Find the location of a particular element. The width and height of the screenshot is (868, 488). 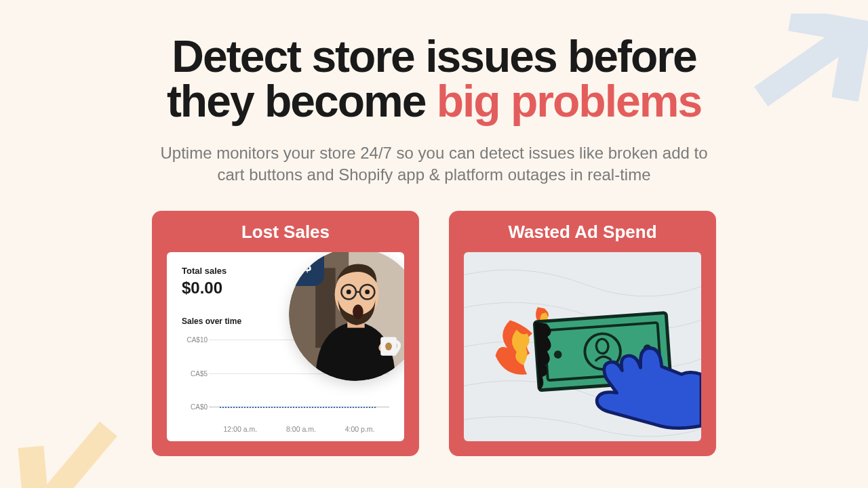

chart-ytick: CA$10 is located at coordinates (195, 340).